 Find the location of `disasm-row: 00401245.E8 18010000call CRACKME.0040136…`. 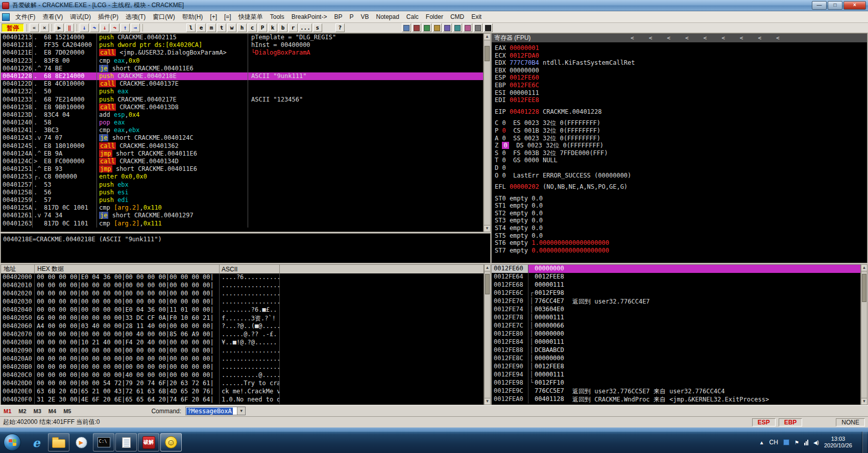

disasm-row: 00401245.E8 18010000call CRACKME.0040136… is located at coordinates (242, 146).